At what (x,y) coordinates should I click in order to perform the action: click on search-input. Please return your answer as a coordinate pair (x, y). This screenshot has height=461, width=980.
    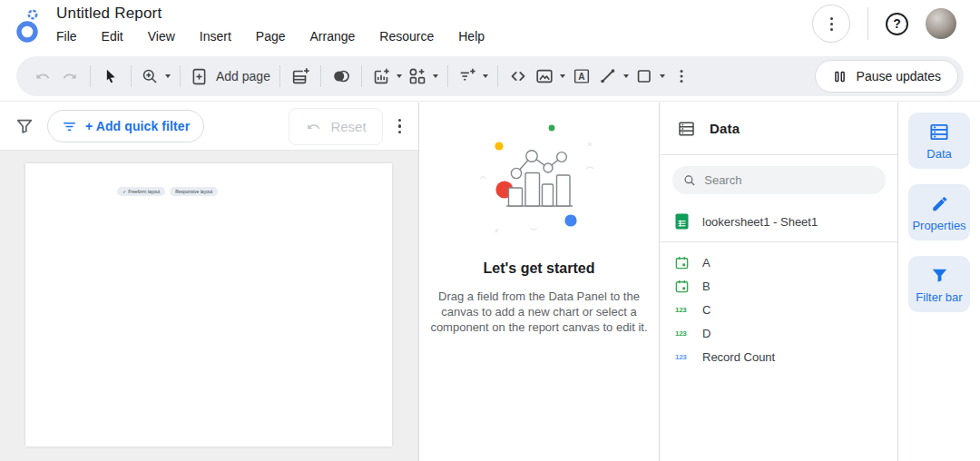
    Looking at the image, I should click on (789, 180).